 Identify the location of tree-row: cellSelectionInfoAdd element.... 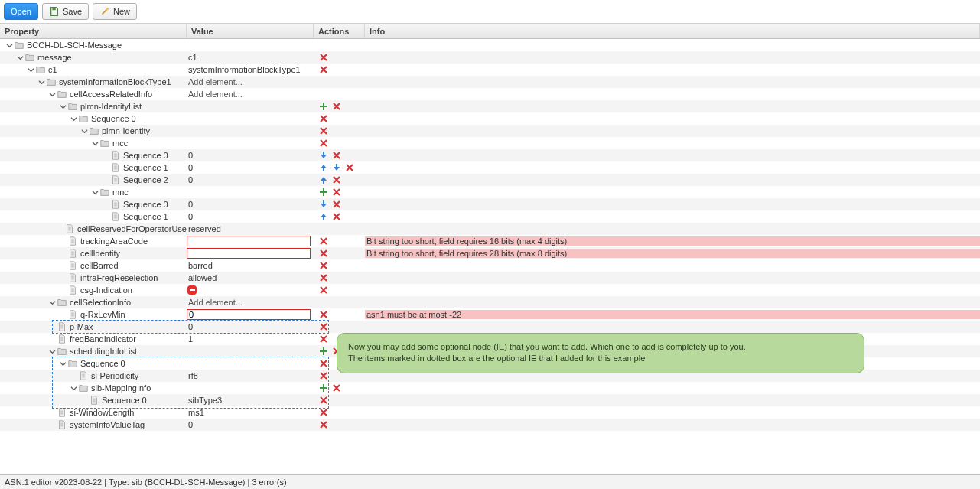
(490, 302).